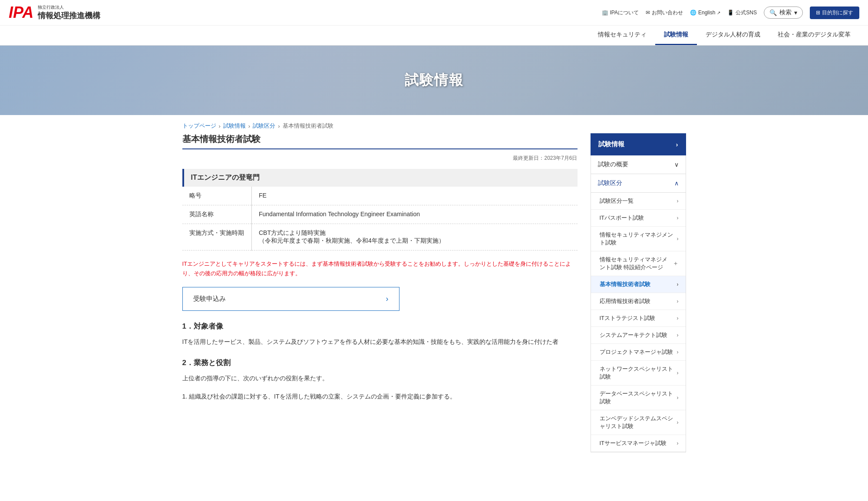 The image size is (868, 501). I want to click on breadcrumb-home: トップページ, so click(199, 126).